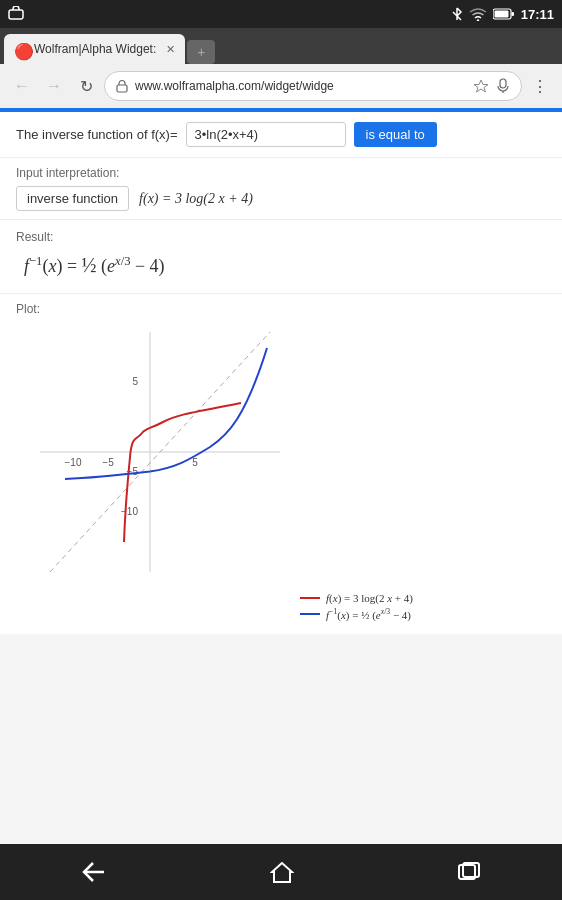 This screenshot has width=562, height=900. Describe the element at coordinates (281, 46) in the screenshot. I see `tab-bar: 🔴 Wolfram|Alpha Widget: ✕ +` at that location.